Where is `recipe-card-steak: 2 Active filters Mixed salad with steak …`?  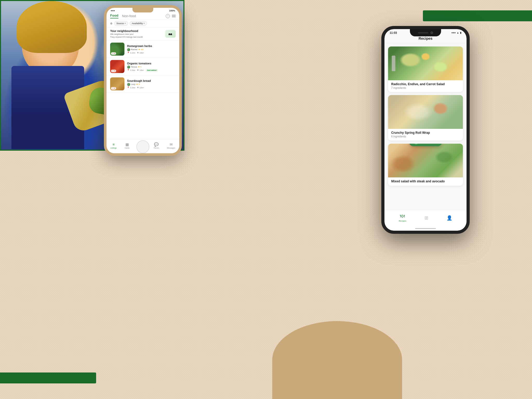 recipe-card-steak: 2 Active filters Mixed salad with steak … is located at coordinates (425, 165).